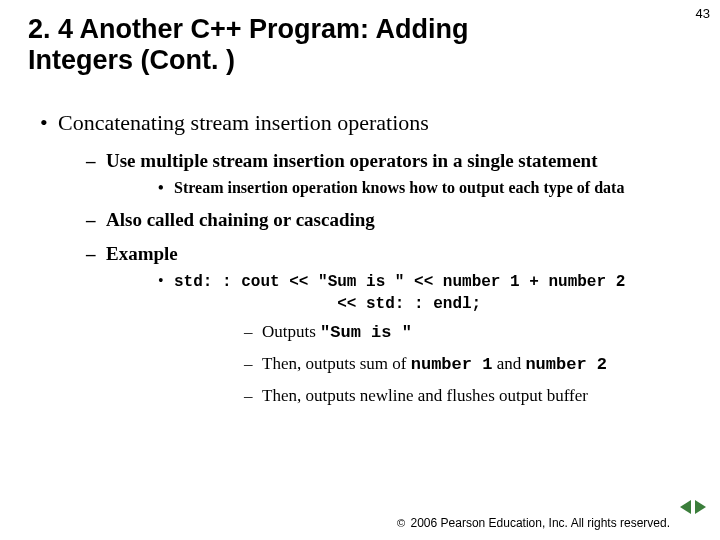  Describe the element at coordinates (686, 507) in the screenshot. I see `prev-slide-icon` at that location.